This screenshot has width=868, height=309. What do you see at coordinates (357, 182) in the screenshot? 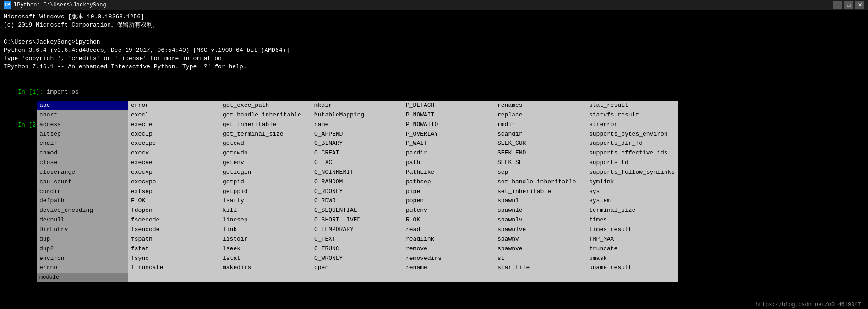
I see `dropdown-item-o-random: O_RANDOM` at bounding box center [357, 182].